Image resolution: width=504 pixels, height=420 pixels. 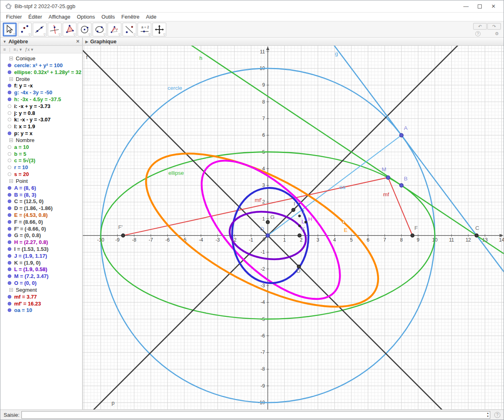 What do you see at coordinates (268, 235) in the screenshot?
I see `point-O` at bounding box center [268, 235].